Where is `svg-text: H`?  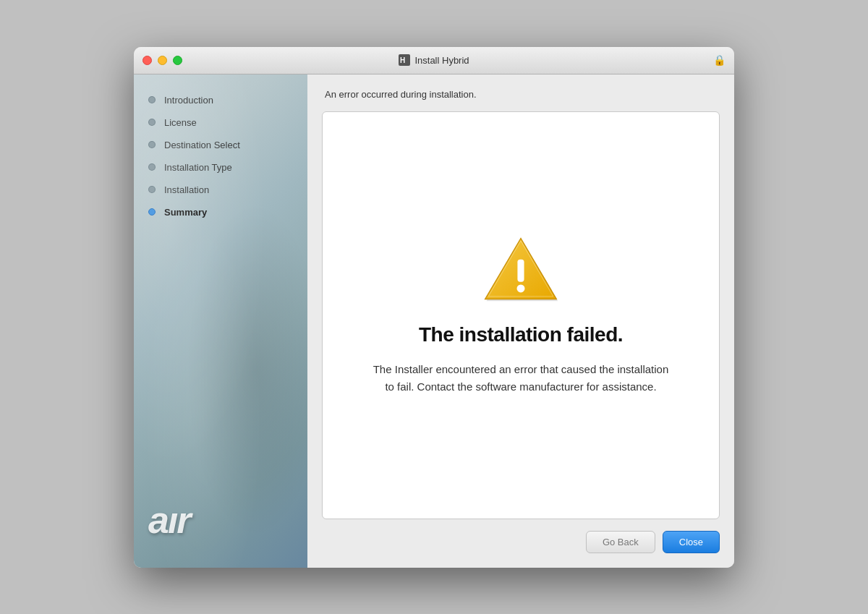 svg-text: H is located at coordinates (402, 61).